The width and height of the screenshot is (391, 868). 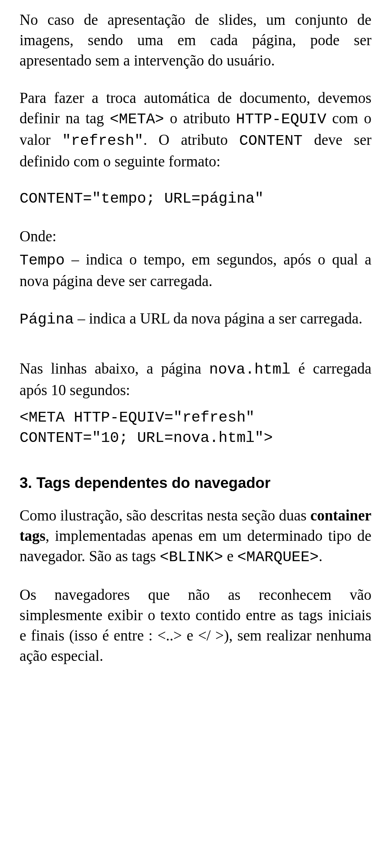 I want to click on text: e, so click(x=231, y=556).